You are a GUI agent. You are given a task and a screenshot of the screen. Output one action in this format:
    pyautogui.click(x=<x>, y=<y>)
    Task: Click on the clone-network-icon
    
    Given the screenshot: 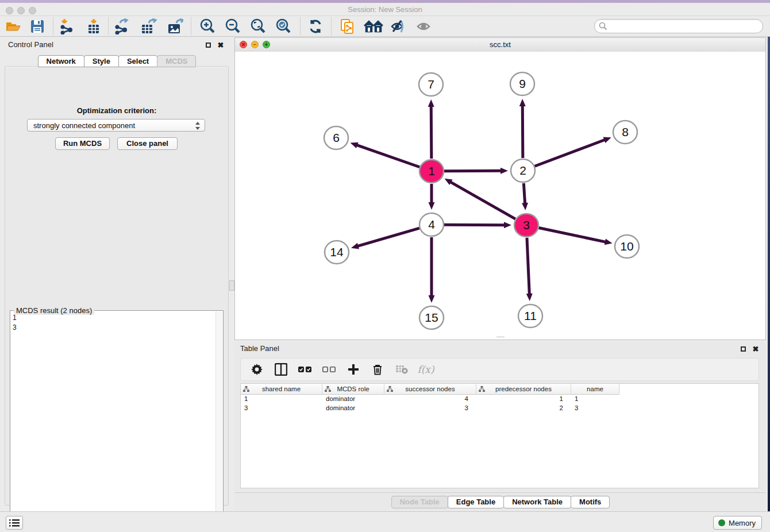 What is the action you would take?
    pyautogui.click(x=348, y=26)
    